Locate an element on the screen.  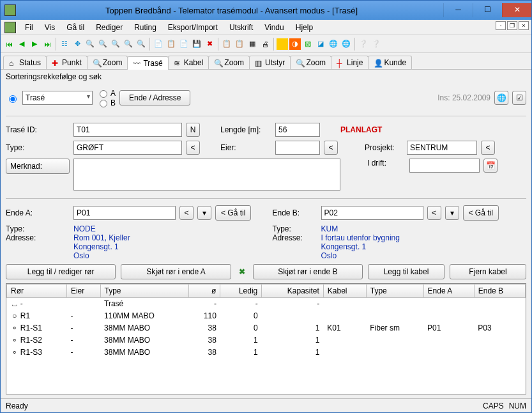
col-eb: Ende B is located at coordinates (499, 292).